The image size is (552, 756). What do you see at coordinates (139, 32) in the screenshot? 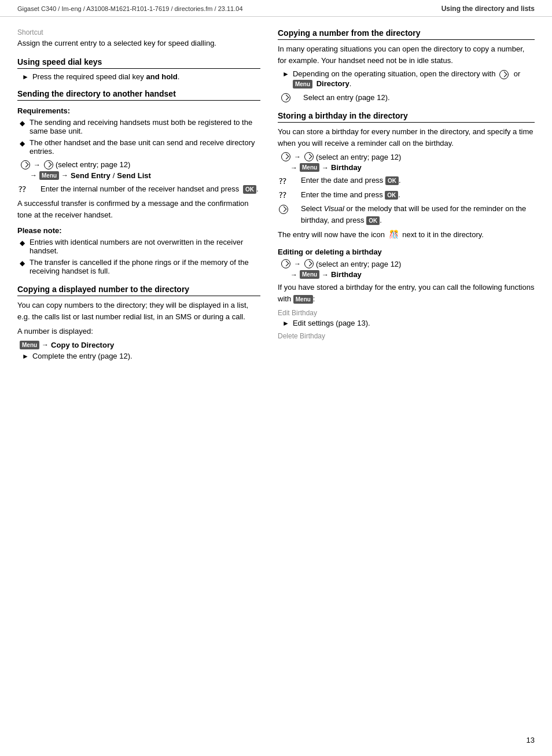
I see `shortcut-label: Shortcut` at bounding box center [139, 32].